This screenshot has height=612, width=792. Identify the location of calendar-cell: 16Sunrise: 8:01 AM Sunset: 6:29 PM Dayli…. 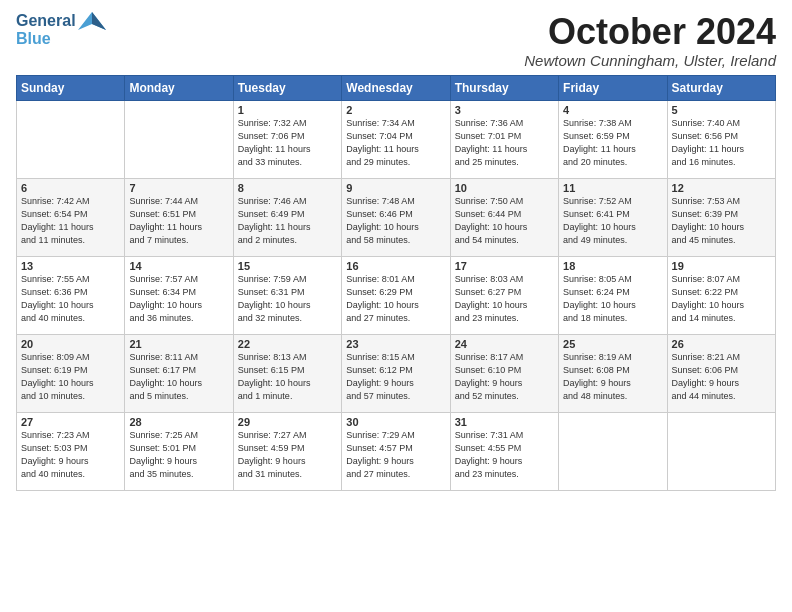
(396, 295).